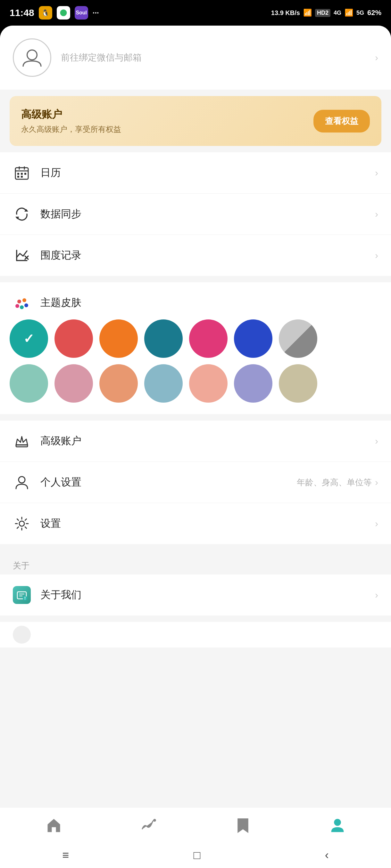 The width and height of the screenshot is (391, 868). Describe the element at coordinates (29, 339) in the screenshot. I see `color-teal` at that location.